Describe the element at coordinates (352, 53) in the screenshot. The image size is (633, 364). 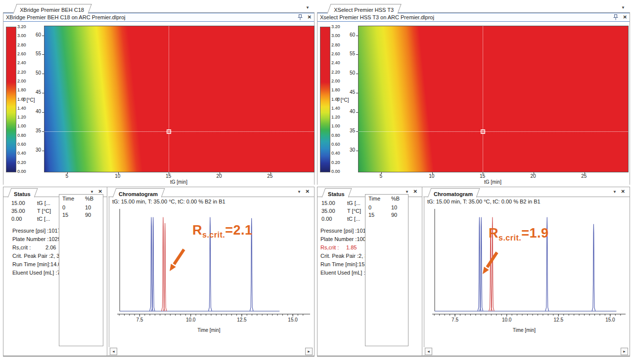
I see `map-y-tick-label: 55` at that location.